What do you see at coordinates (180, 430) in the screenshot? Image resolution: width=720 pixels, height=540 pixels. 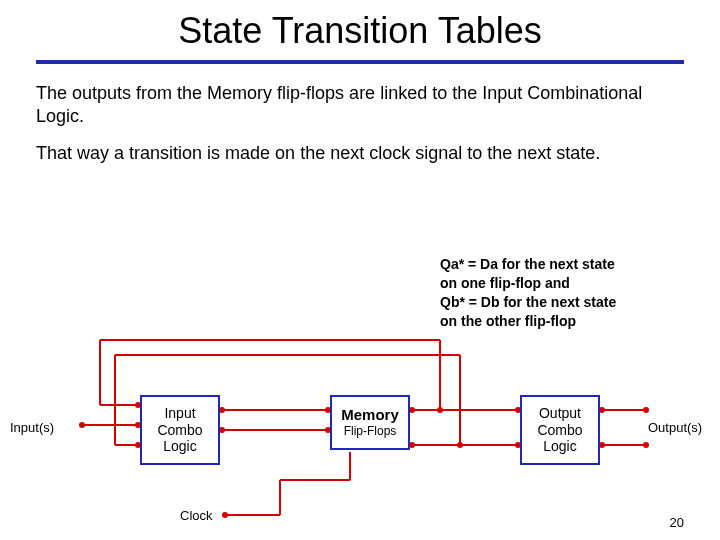 I see `input-box-l2: Combo` at bounding box center [180, 430].